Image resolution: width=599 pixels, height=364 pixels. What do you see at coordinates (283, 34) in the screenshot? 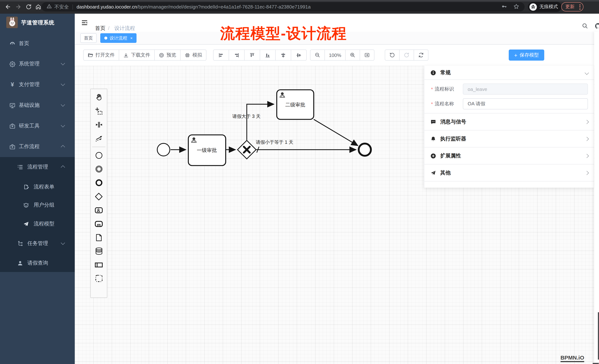
I see `red-annotation-title: 流程模型-设计流程` at bounding box center [283, 34].